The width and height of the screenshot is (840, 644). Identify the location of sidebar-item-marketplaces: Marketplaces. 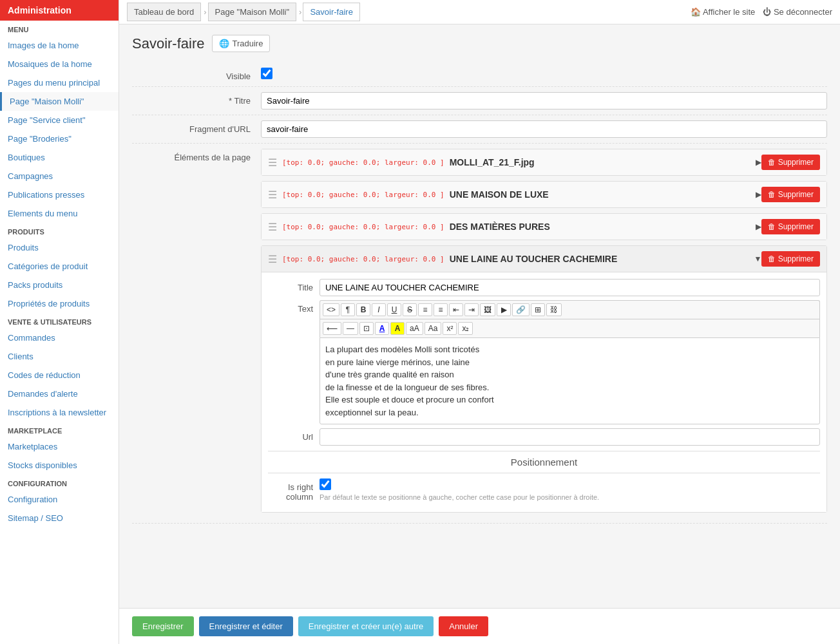
(59, 447).